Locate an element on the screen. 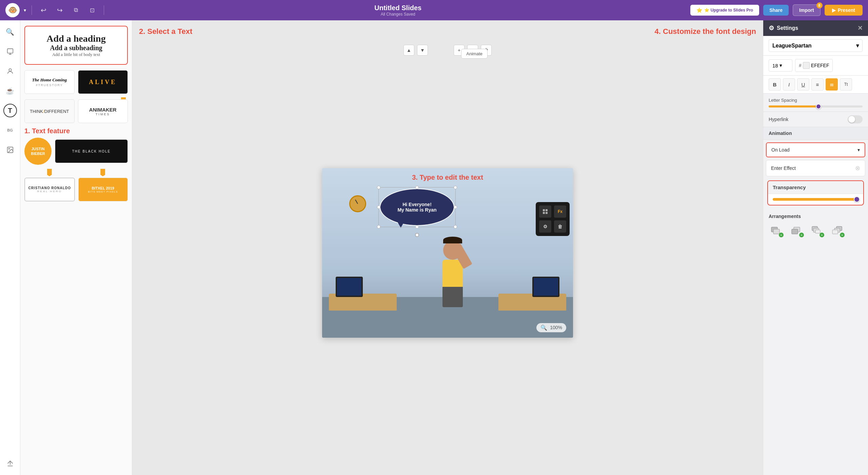 The width and height of the screenshot is (868, 475). letter-spacing-fill is located at coordinates (793, 106).